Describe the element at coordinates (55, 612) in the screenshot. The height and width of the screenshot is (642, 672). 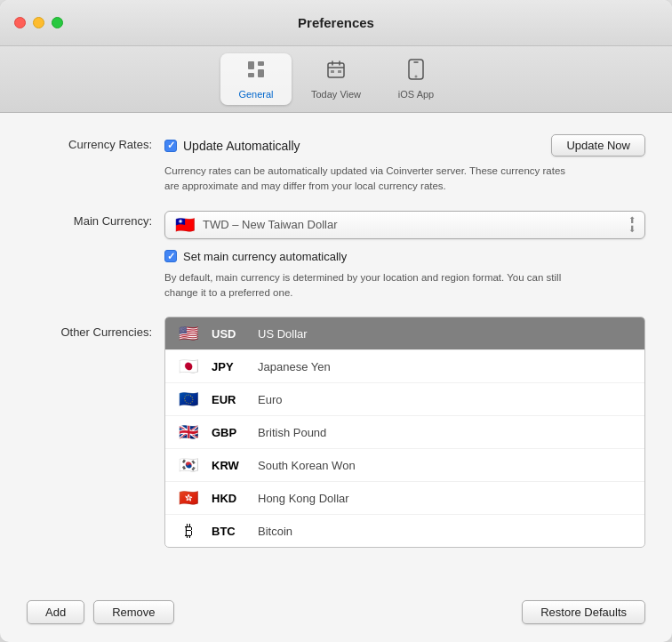
I see `add-button: Add` at that location.